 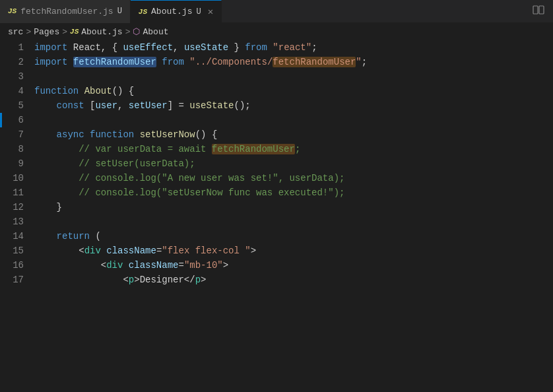 I want to click on tab-label-2: About.js, so click(x=172, y=12).